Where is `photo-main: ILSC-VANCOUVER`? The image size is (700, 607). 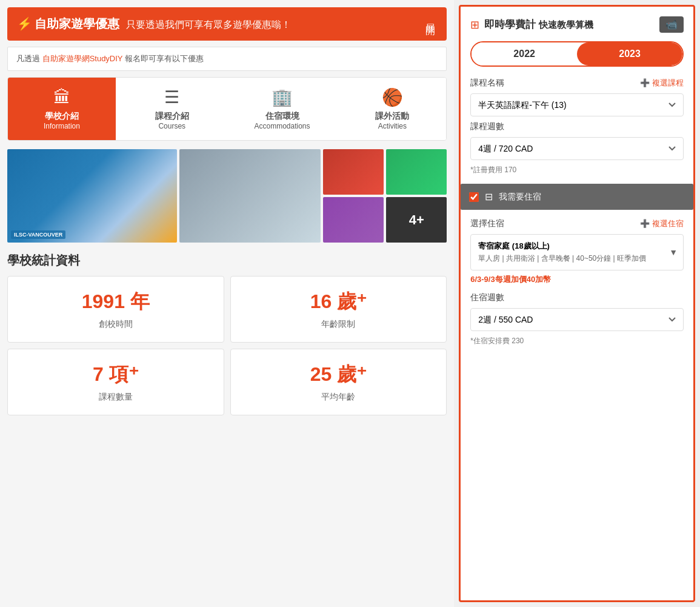
photo-main: ILSC-VANCOUVER is located at coordinates (92, 196).